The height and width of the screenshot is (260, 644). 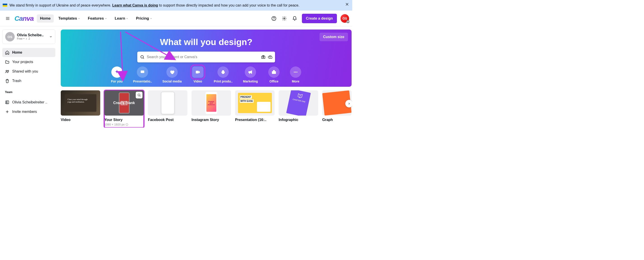 I want to click on search-input, so click(x=203, y=57).